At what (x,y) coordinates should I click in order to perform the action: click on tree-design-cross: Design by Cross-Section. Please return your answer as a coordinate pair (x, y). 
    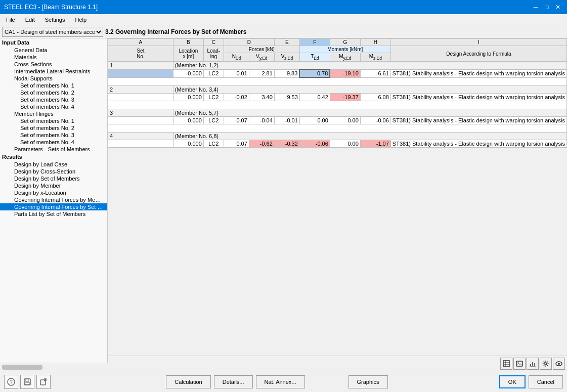
    Looking at the image, I should click on (54, 171).